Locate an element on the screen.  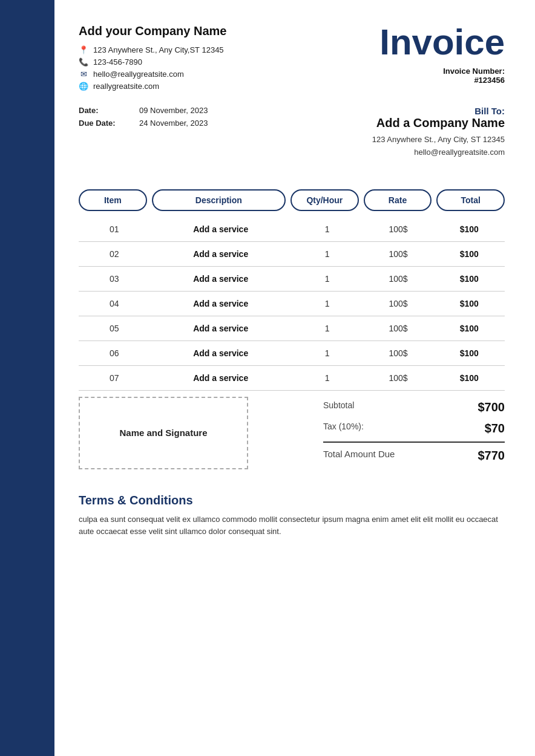
row-item: 03 is located at coordinates (114, 279).